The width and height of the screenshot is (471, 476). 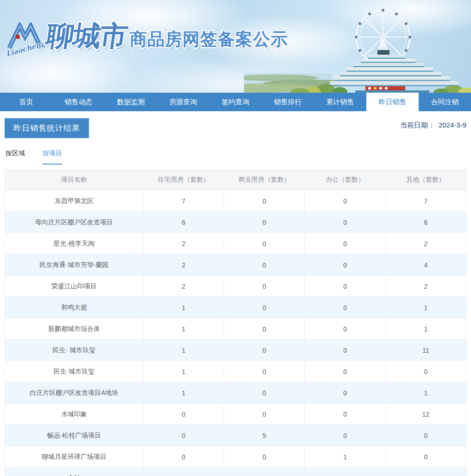 What do you see at coordinates (426, 414) in the screenshot?
I see `table-cell: 12` at bounding box center [426, 414].